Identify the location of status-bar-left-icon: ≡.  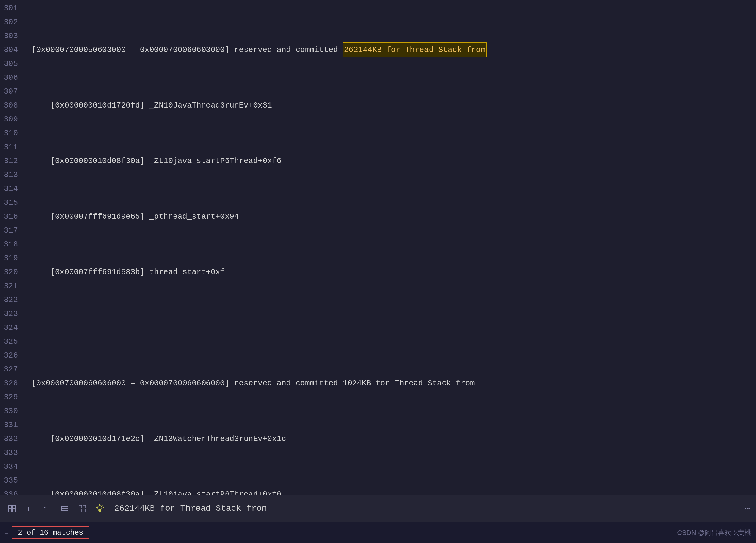
(7, 532).